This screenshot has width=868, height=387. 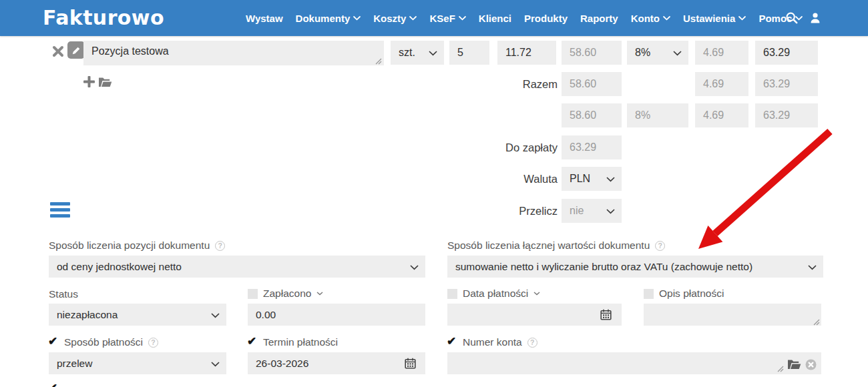 What do you see at coordinates (493, 342) in the screenshot?
I see `numer-konta-label-row: ✔ Numer konta ?` at bounding box center [493, 342].